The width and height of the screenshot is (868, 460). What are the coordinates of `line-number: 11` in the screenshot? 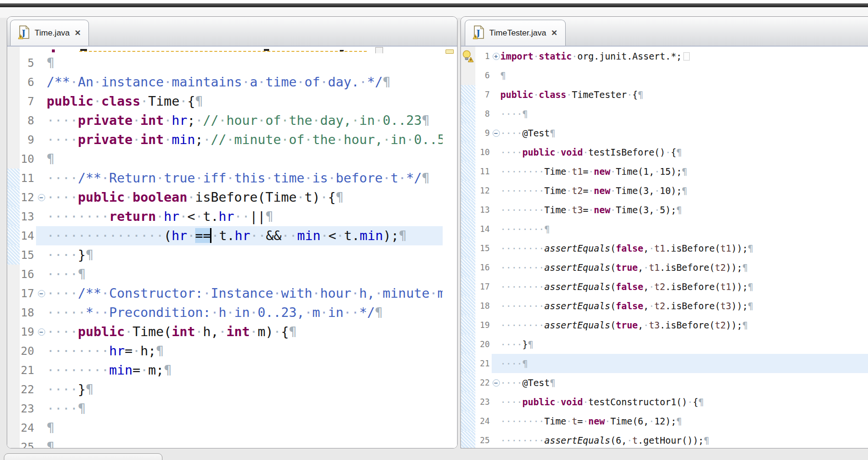 It's located at (484, 171).